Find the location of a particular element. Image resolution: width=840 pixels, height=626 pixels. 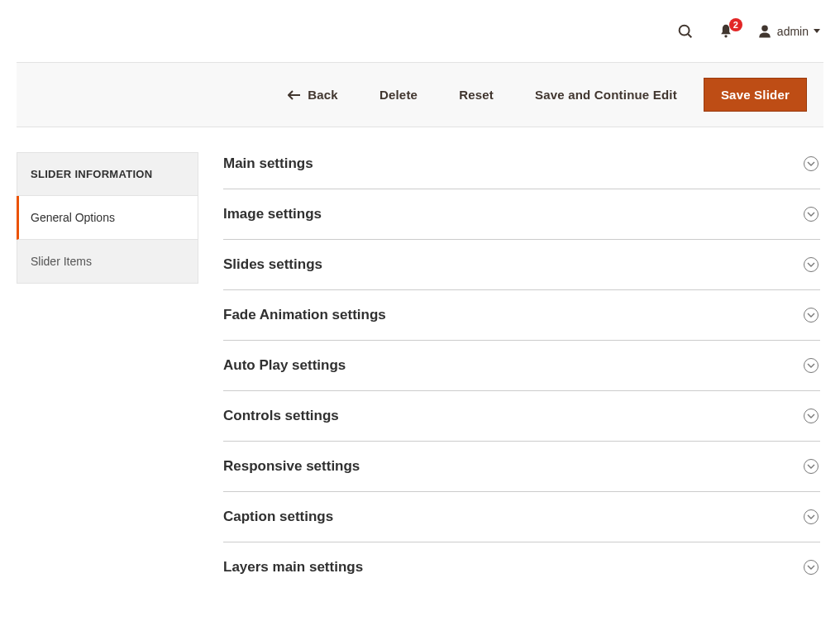

user-menu: admin is located at coordinates (789, 31).